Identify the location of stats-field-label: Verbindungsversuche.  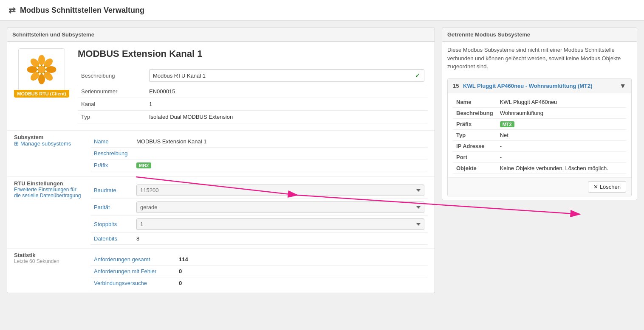
(133, 283).